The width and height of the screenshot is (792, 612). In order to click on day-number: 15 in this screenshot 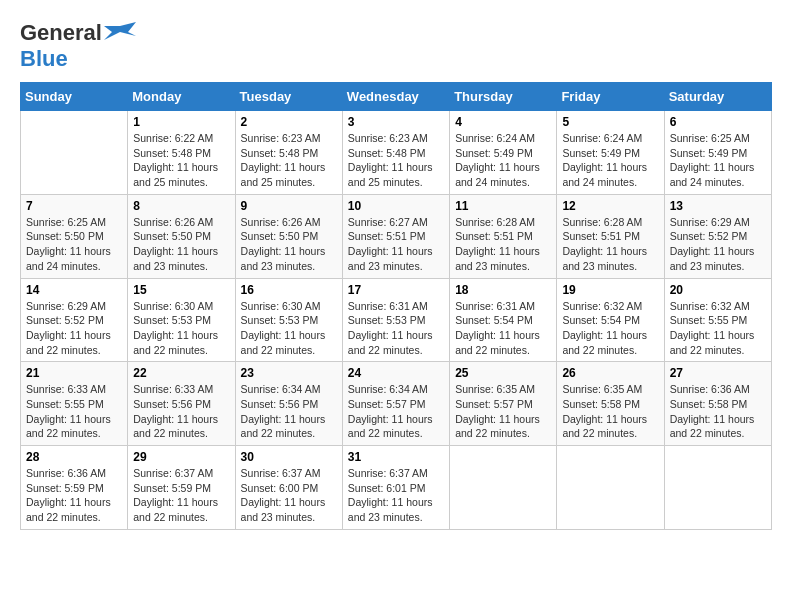, I will do `click(181, 290)`.